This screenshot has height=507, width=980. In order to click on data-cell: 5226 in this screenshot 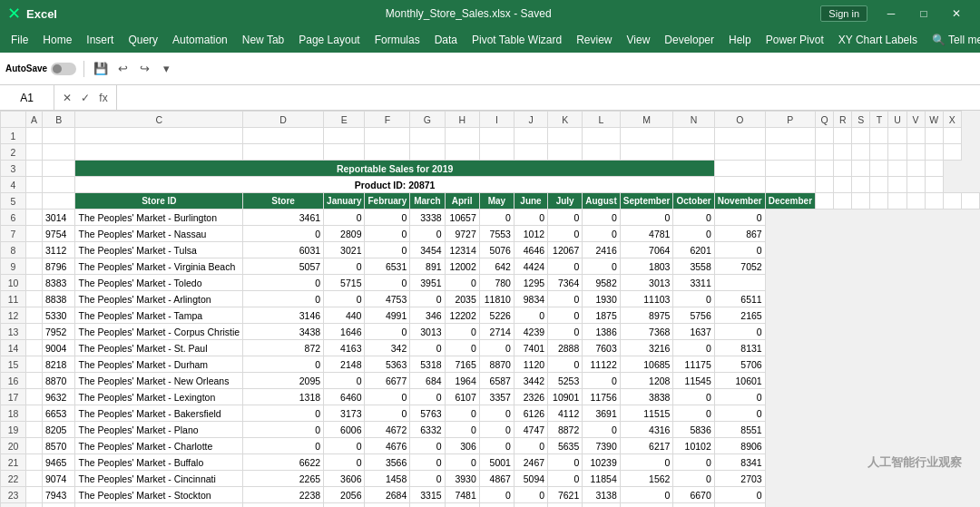, I will do `click(496, 316)`.